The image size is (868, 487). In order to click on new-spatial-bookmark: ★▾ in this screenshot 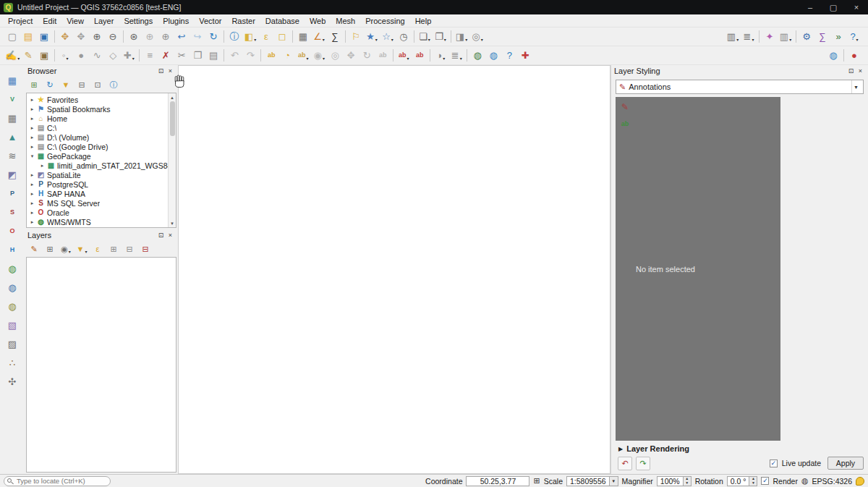, I will do `click(372, 37)`.